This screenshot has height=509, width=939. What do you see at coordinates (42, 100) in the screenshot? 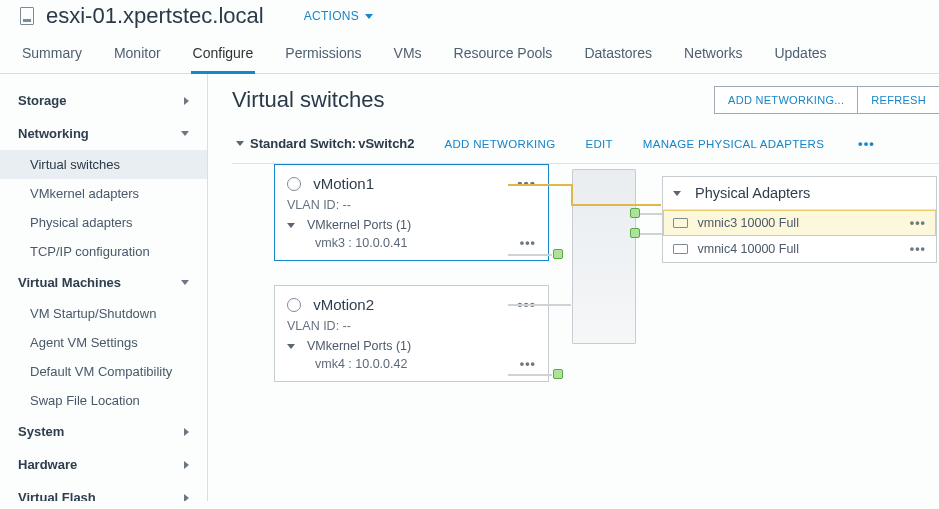
I see `sidebar-storage-label: Storage` at bounding box center [42, 100].